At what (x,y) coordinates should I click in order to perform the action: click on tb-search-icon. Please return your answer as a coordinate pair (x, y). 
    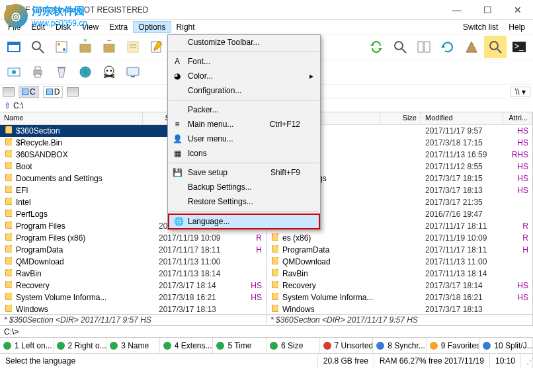
    Looking at the image, I should click on (38, 47).